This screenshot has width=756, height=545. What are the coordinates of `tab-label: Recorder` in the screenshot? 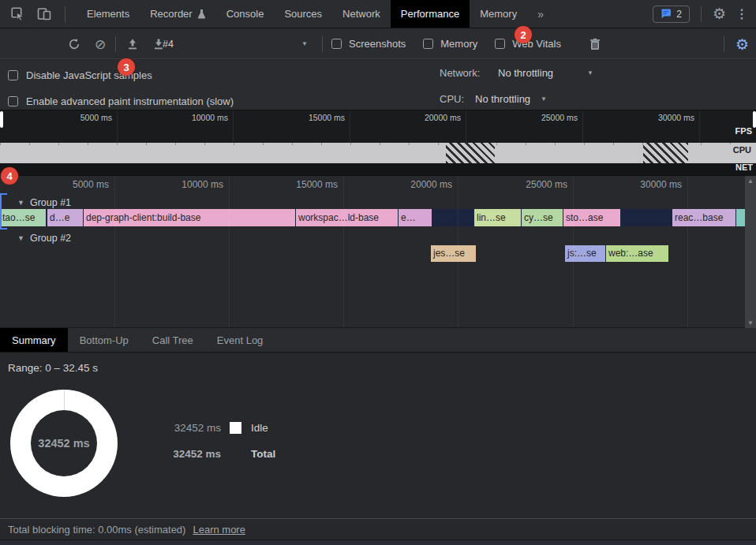 It's located at (170, 14).